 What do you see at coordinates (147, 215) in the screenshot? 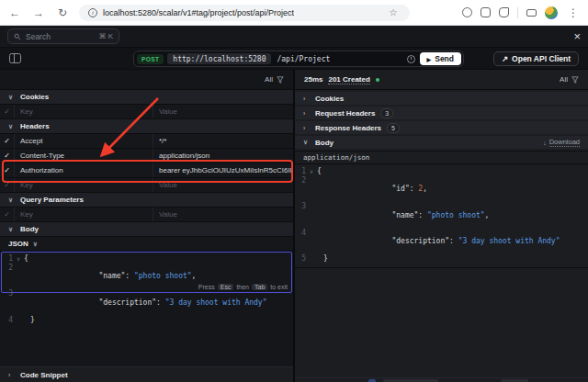
I see `query-placeholder-row: ✓ Key Value` at bounding box center [147, 215].